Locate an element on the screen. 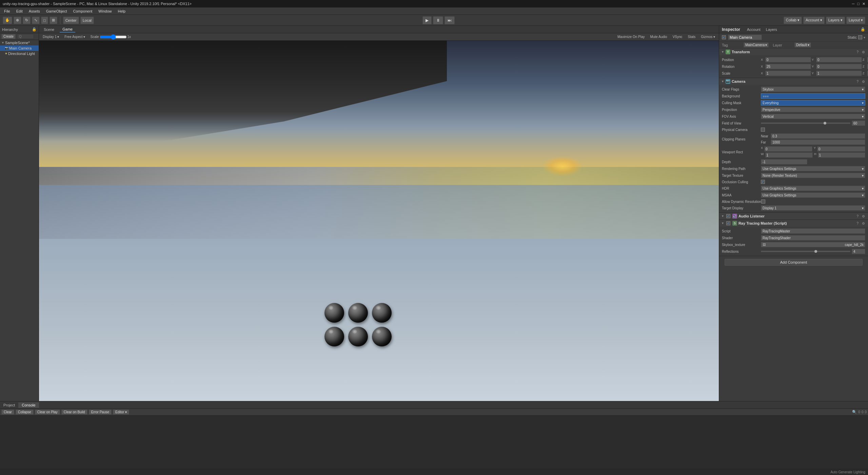 The image size is (868, 475). menu-assets: Assets is located at coordinates (35, 11).